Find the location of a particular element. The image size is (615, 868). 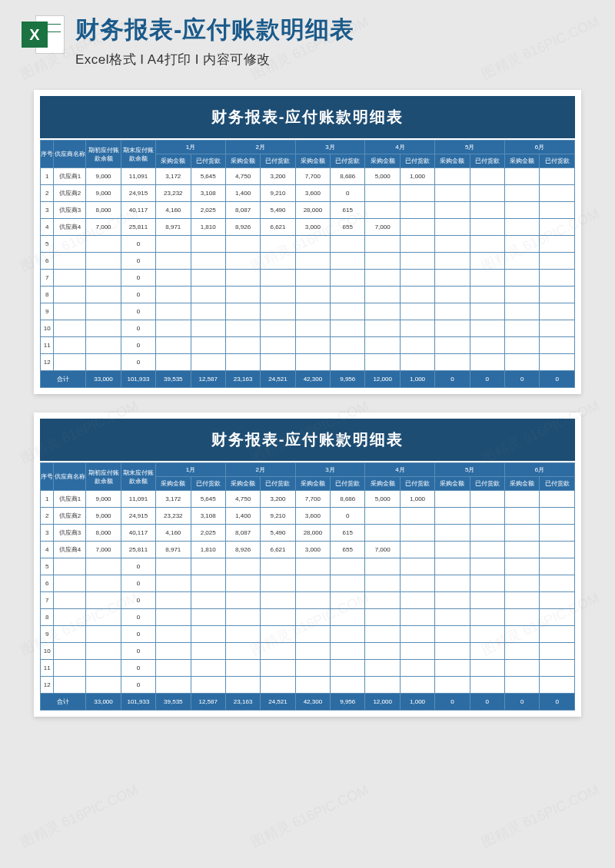

cell-supplier: 供应商1 is located at coordinates (70, 499).